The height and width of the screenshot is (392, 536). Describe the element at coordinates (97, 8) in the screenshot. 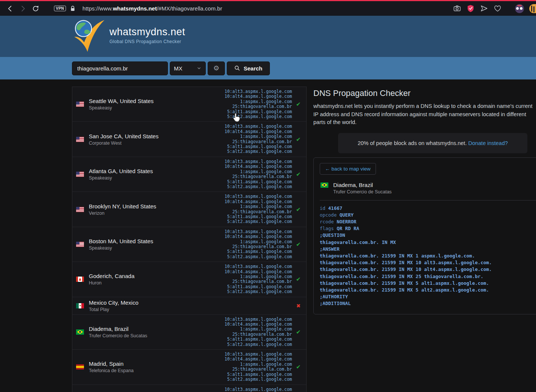

I see `url-prefix: https://www.` at that location.